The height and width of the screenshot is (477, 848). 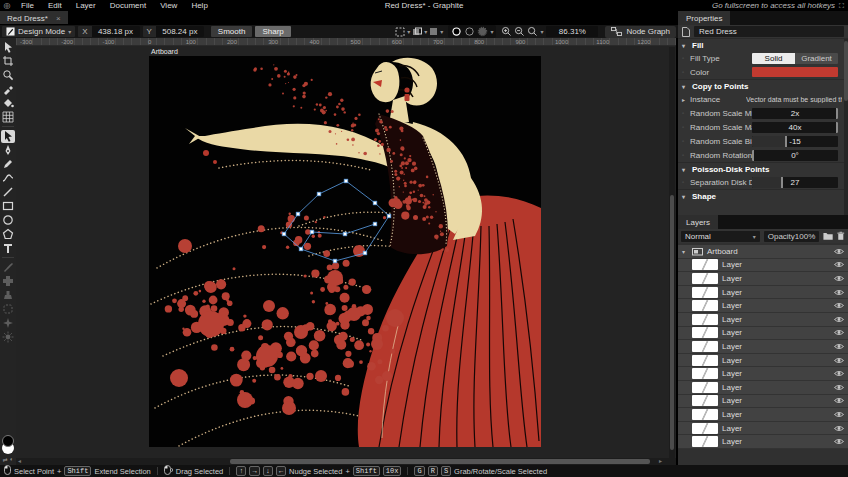 What do you see at coordinates (769, 32) in the screenshot?
I see `document-name-field: Red Dress` at bounding box center [769, 32].